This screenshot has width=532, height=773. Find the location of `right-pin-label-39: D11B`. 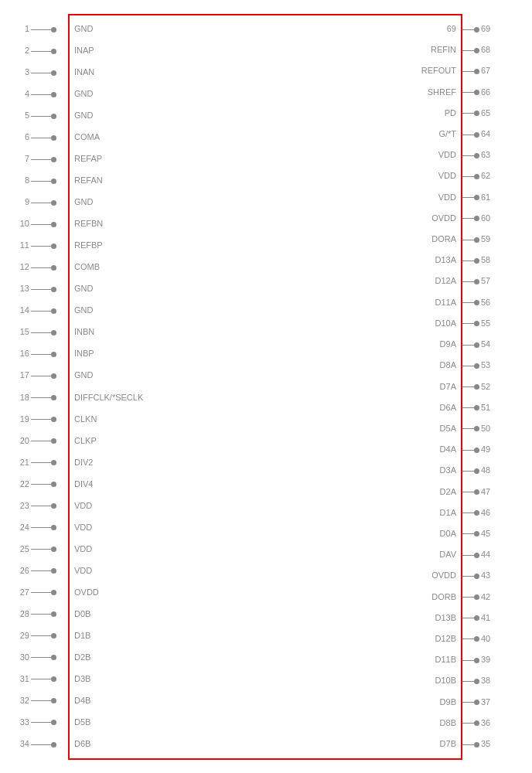

right-pin-label-39: D11B is located at coordinates (445, 659).